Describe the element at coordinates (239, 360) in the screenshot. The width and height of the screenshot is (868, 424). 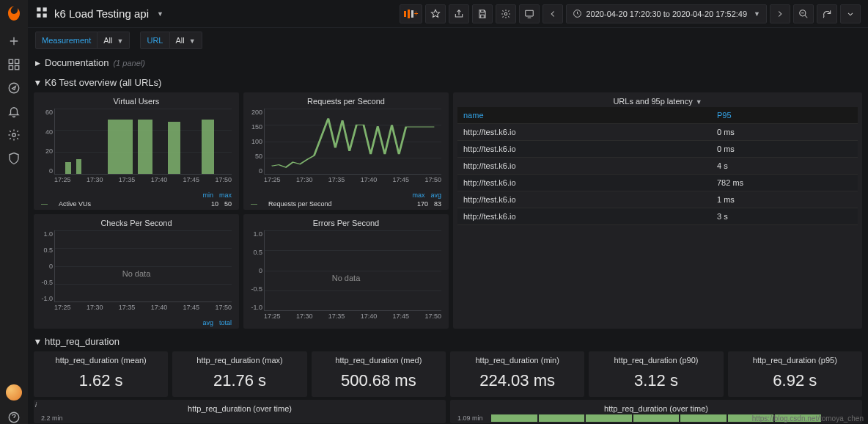
I see `panel-title: http_req_duration (max)` at that location.